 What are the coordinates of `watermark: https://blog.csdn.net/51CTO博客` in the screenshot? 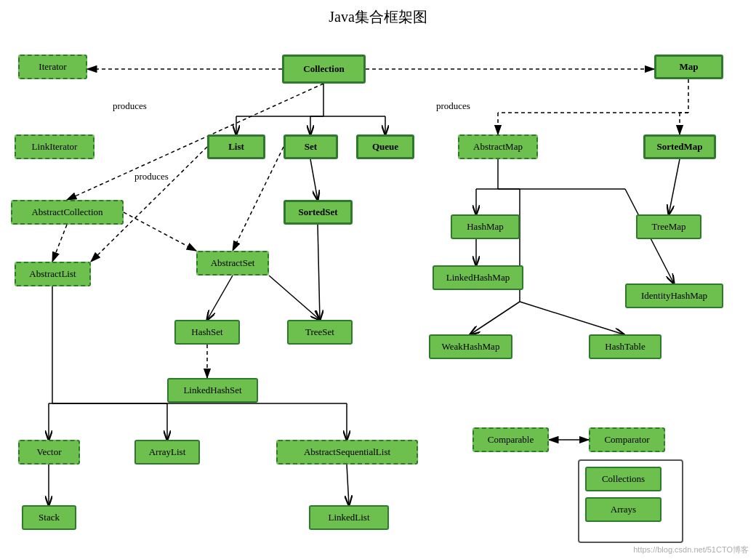 It's located at (691, 550).